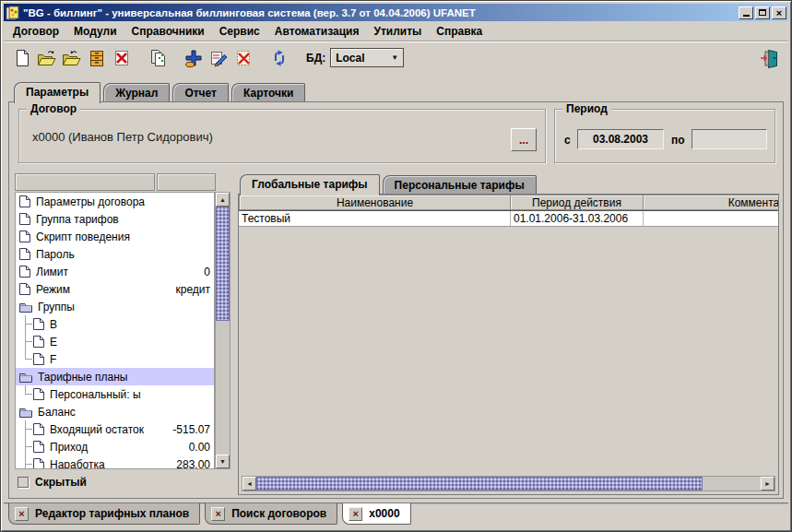  What do you see at coordinates (52, 272) in the screenshot?
I see `tree-item-label: Лимит` at bounding box center [52, 272].